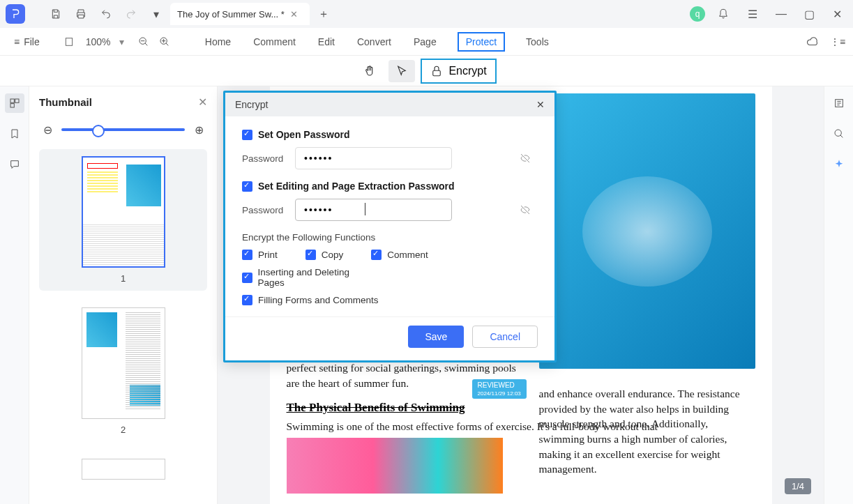  What do you see at coordinates (47, 130) in the screenshot?
I see `thumb-zoom-out-icon: ⊖` at bounding box center [47, 130].